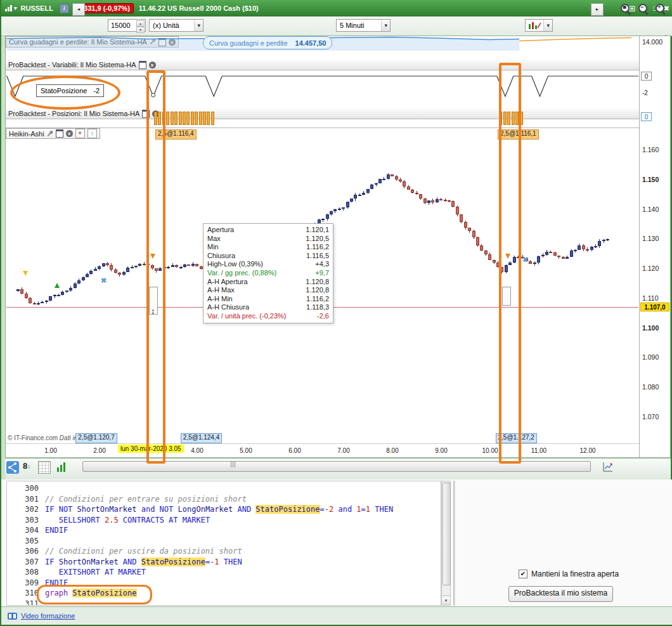 Image resolution: width=672 pixels, height=626 pixels. What do you see at coordinates (79, 10) in the screenshot?
I see `scroll-left-button: ◄` at bounding box center [79, 10].